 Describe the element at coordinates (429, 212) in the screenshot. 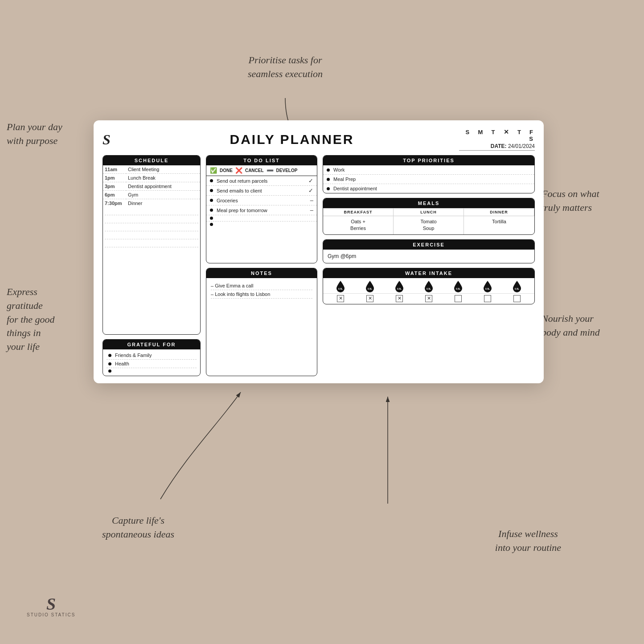

I see `meal-col-header: LUNCH` at that location.